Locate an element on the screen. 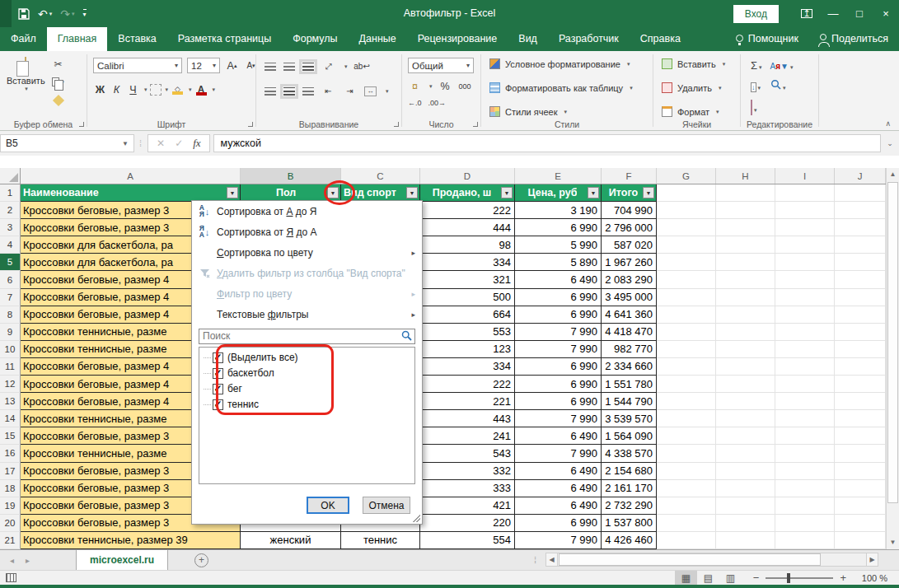 The height and width of the screenshot is (588, 899). cell-A1: Наименование▼ is located at coordinates (130, 193).